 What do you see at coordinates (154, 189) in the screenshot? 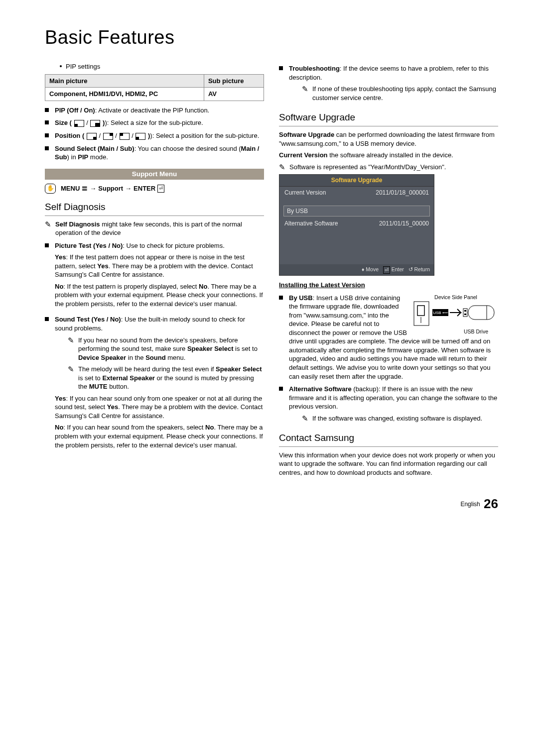
I see `menu-path: ✋ MENU 𝌆 → Support → ENTER ⏎` at bounding box center [154, 189].